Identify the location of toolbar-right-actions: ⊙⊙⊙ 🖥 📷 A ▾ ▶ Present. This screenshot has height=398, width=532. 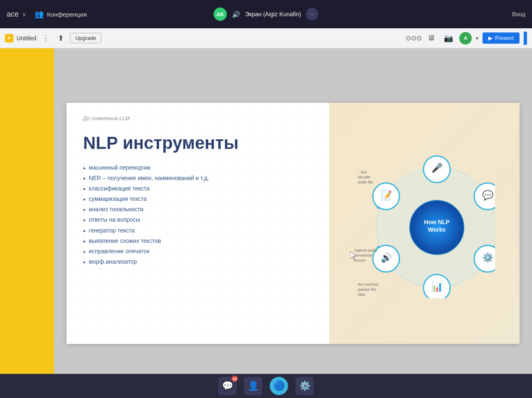
(467, 38).